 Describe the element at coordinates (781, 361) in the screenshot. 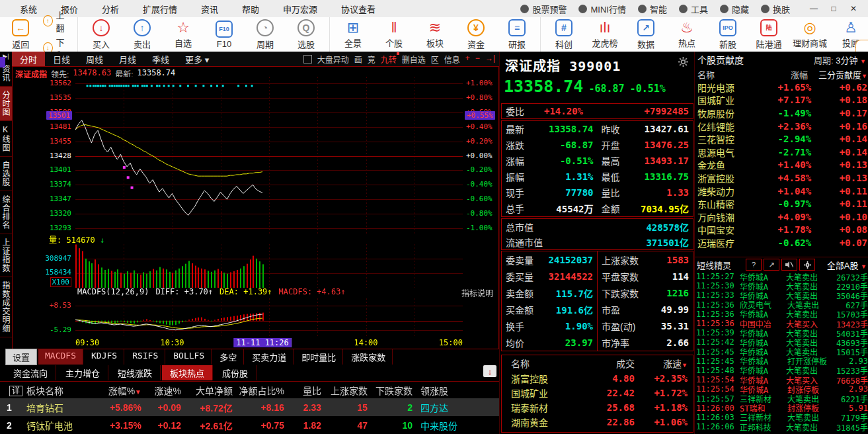

I see `alert-row: 11:25:45 华侨城A 打开涨停板 2.93` at that location.